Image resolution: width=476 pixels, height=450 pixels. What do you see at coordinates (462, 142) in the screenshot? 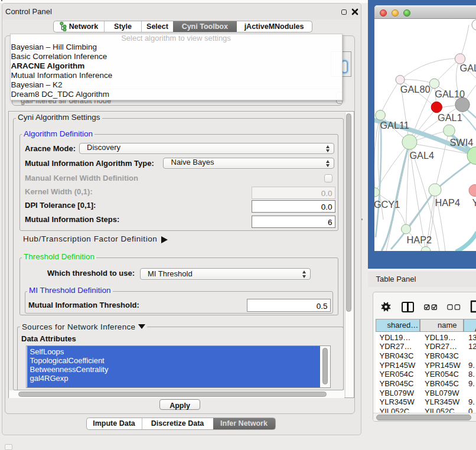
I see `svg-text: SWI4` at bounding box center [462, 142].